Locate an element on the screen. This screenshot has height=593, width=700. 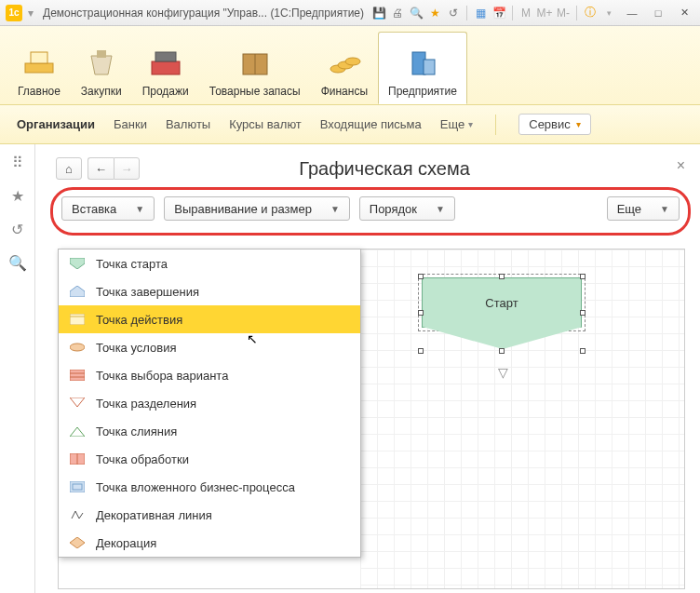
ribbon-item-main: Главное is located at coordinates (39, 68).